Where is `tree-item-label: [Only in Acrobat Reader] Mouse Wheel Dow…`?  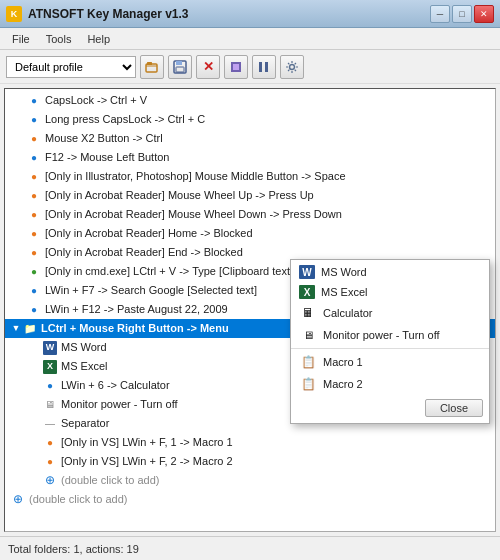
tree-item-label: [Only in Acrobat Reader] Mouse Wheel Dow… is located at coordinates (194, 214).